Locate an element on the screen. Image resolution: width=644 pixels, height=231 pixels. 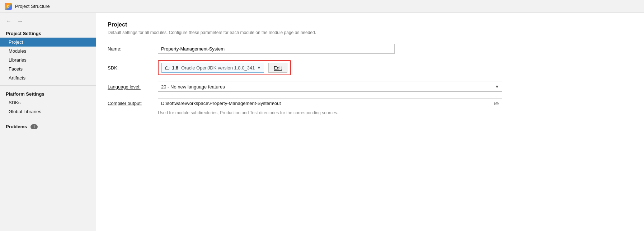
sdk-label: SDK: is located at coordinates (133, 68).